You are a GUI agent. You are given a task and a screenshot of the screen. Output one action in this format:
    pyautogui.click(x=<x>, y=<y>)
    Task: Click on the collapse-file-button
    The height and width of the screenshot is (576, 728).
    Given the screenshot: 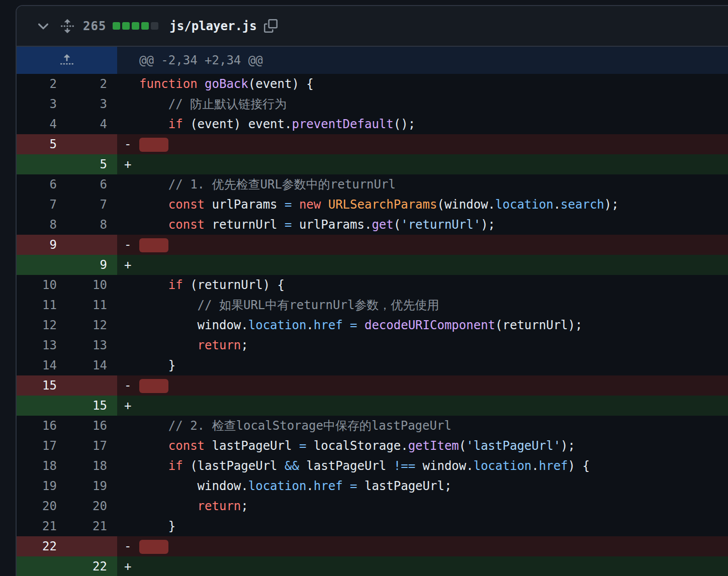 What is the action you would take?
    pyautogui.click(x=43, y=26)
    